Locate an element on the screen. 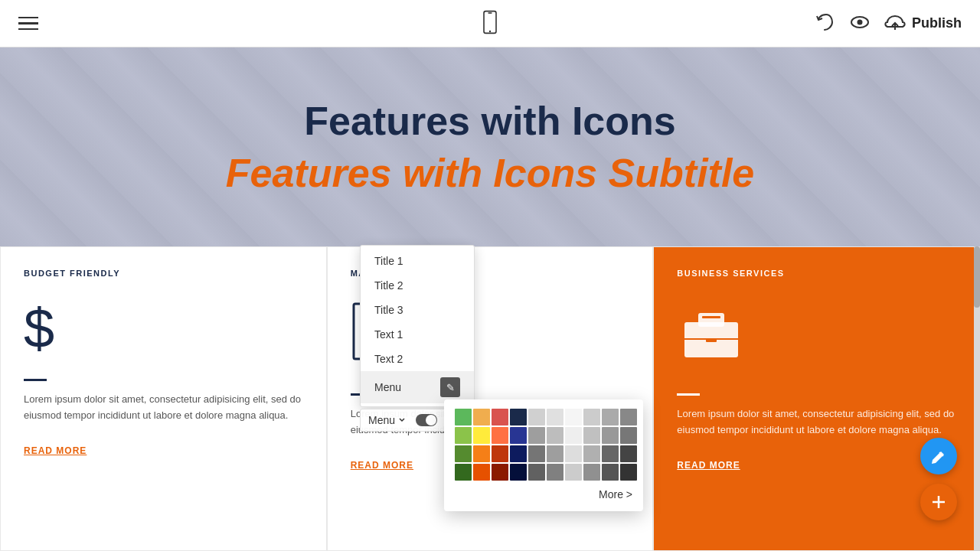 This screenshot has width=980, height=551. dropdown-text1-label: Text 1 is located at coordinates (389, 334).